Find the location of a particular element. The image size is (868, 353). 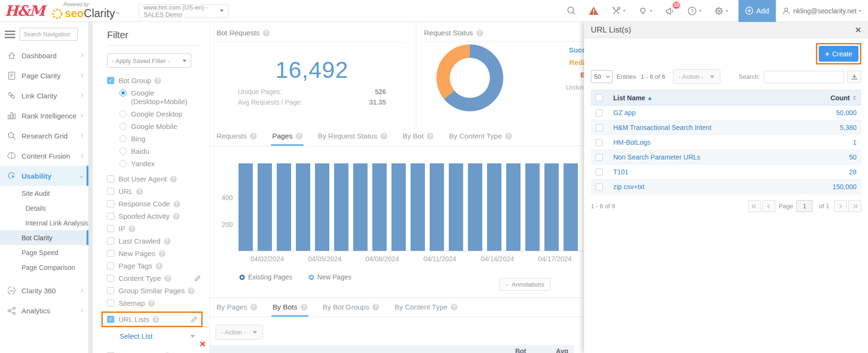

filter-last-crawled: Last Crawled is located at coordinates (154, 241).